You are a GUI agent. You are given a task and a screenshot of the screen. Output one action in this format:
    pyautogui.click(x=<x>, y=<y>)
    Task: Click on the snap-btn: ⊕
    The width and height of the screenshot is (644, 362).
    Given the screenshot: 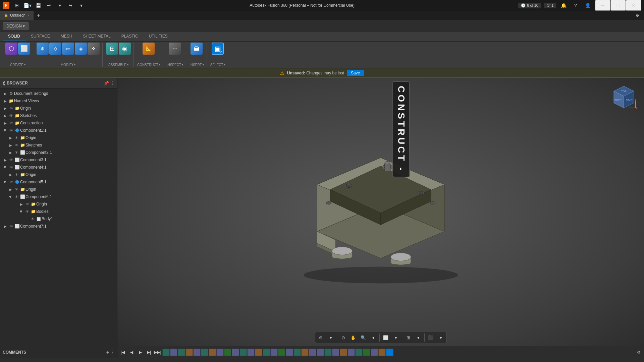 What is the action you would take?
    pyautogui.click(x=321, y=338)
    